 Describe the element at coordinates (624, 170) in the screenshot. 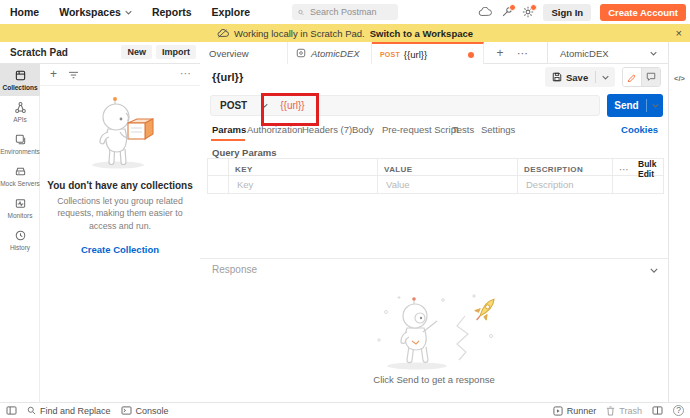

I see `table-more-icon: ⋯` at that location.